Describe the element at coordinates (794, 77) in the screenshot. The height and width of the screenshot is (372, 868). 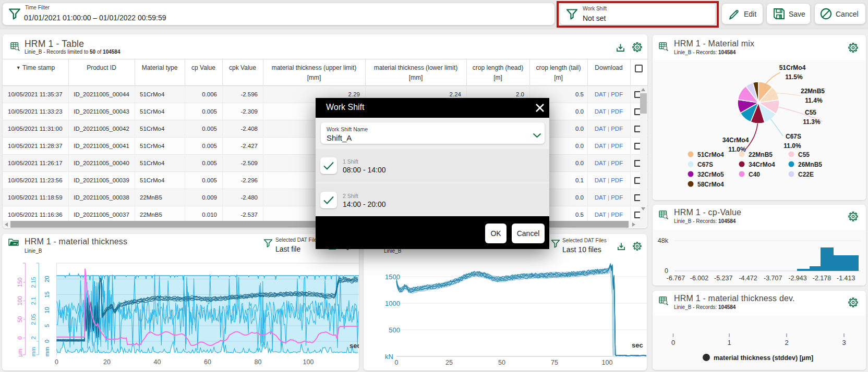
I see `svg-text: 11.5%` at that location.